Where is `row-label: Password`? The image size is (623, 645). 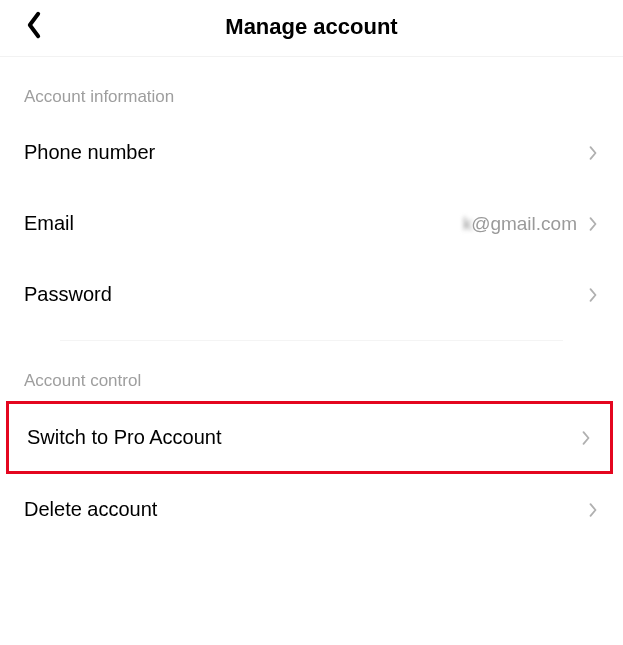 row-label: Password is located at coordinates (68, 294).